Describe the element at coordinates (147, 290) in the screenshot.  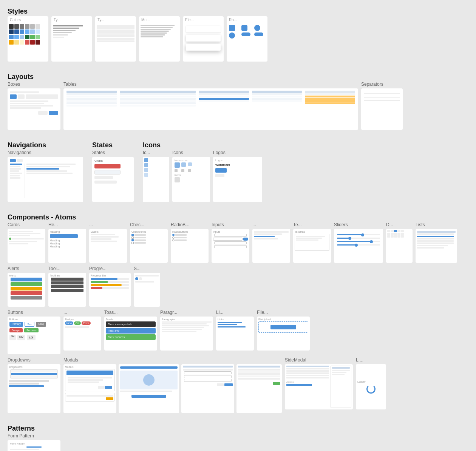
I see `s-atom-card` at that location.